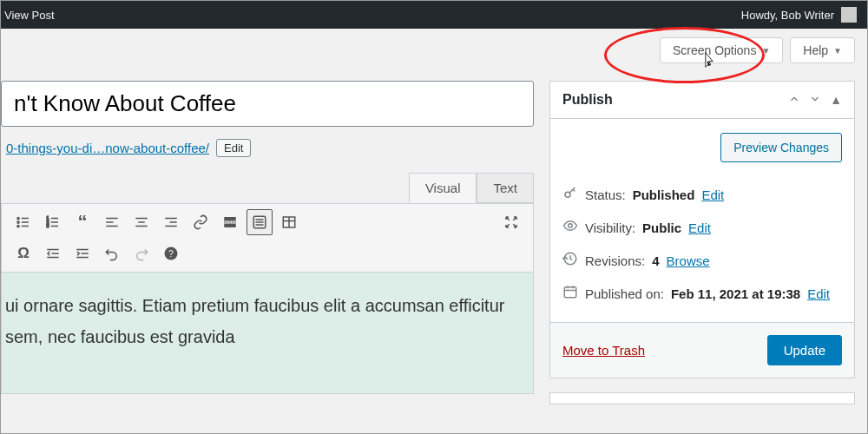 The image size is (868, 434). What do you see at coordinates (171, 222) in the screenshot?
I see `align-right-icon` at bounding box center [171, 222].